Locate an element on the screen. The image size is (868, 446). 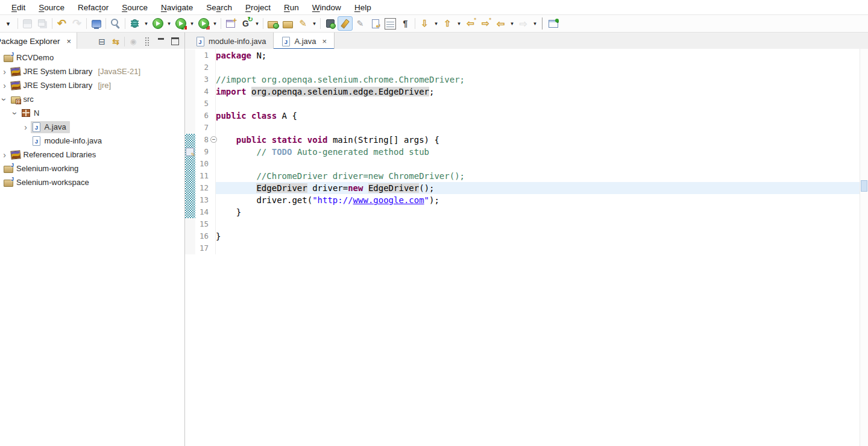
menu-help: Help is located at coordinates (363, 7).